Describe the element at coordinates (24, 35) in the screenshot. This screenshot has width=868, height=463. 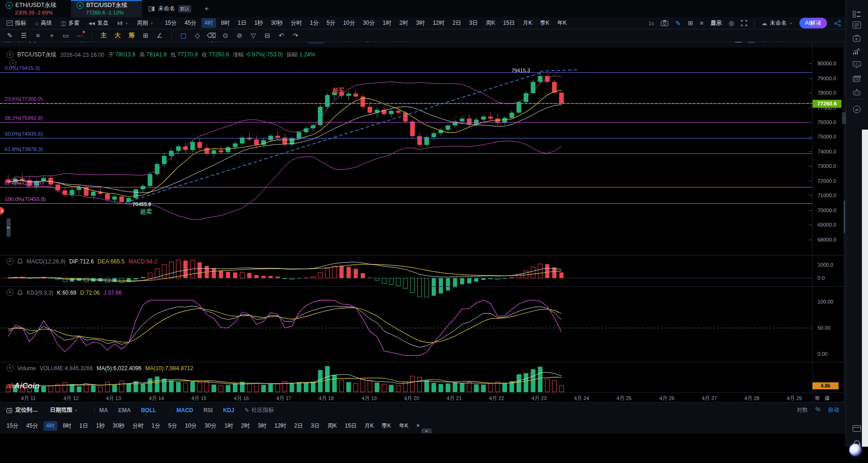
I see `draw-trendline-icon: ☰` at that location.